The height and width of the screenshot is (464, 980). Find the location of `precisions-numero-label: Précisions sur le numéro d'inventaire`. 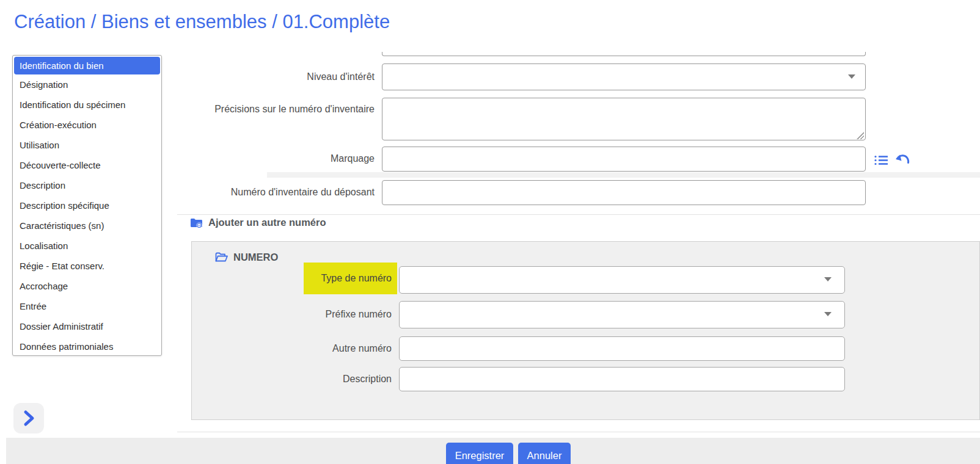

precisions-numero-label: Précisions sur le numéro d'inventaire is located at coordinates (277, 109).